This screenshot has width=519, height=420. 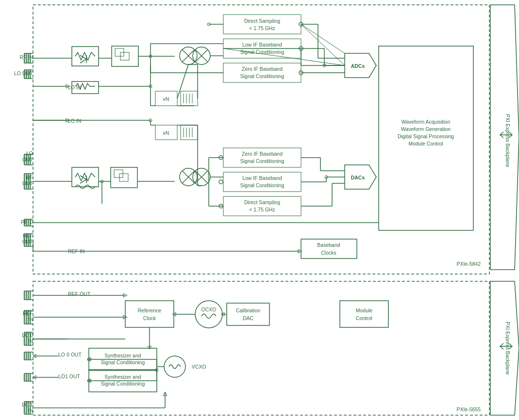 I want to click on zero-if-1-line1: Zero IF Baseband, so click(x=262, y=69).